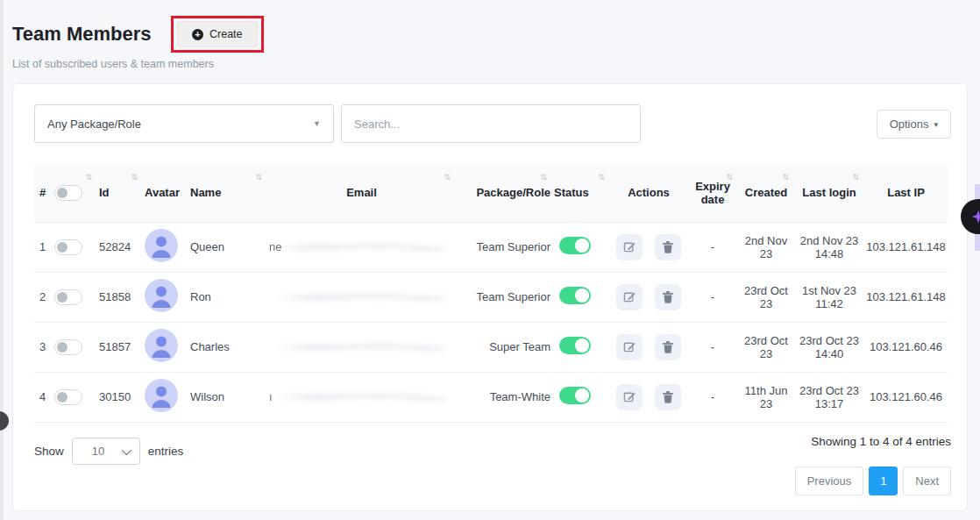  I want to click on member-name: Queen, so click(228, 247).